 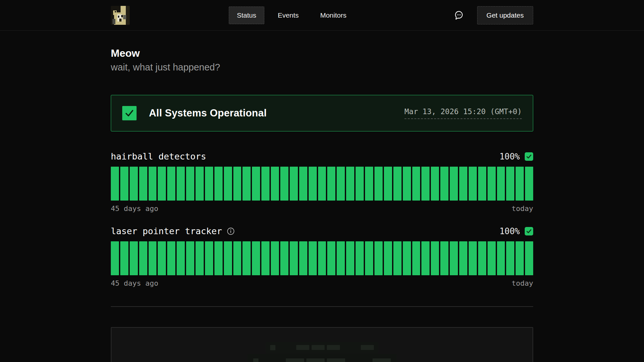 I want to click on overall-status-label: All Systems Operational, so click(x=208, y=113).